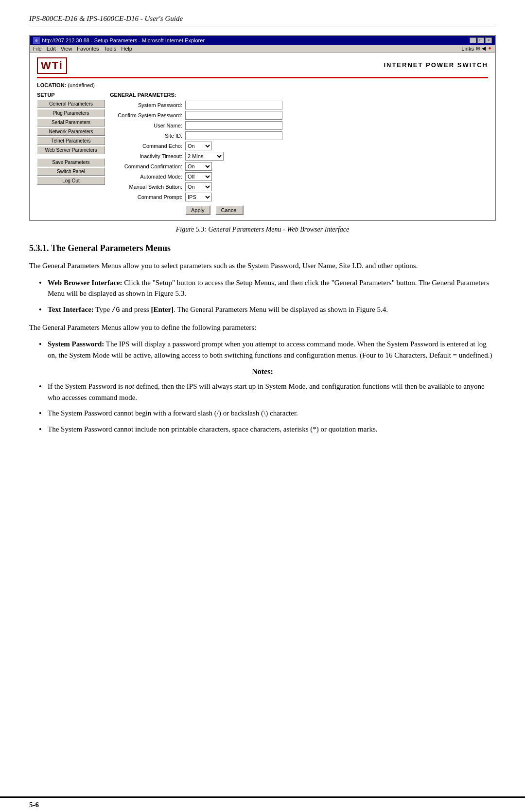 The width and height of the screenshot is (525, 812). What do you see at coordinates (71, 113) in the screenshot?
I see `sidebar-btn-plug: Plug Parameters` at bounding box center [71, 113].